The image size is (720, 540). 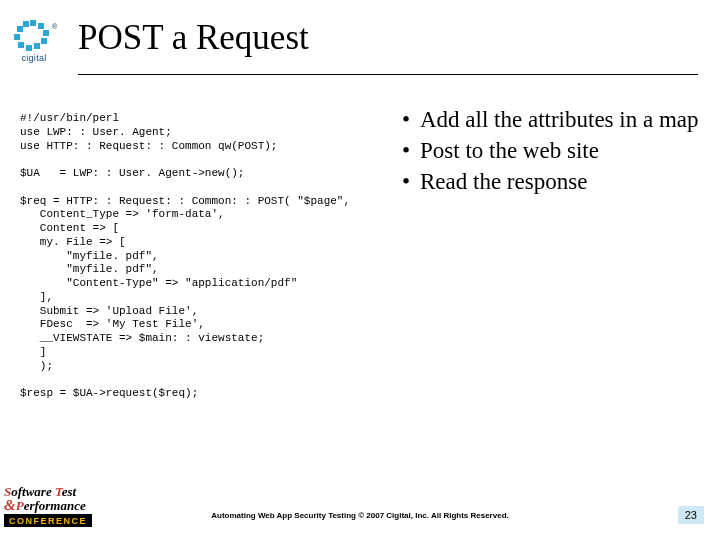 What do you see at coordinates (552, 182) in the screenshot?
I see `bullet-item: • Read the response` at bounding box center [552, 182].